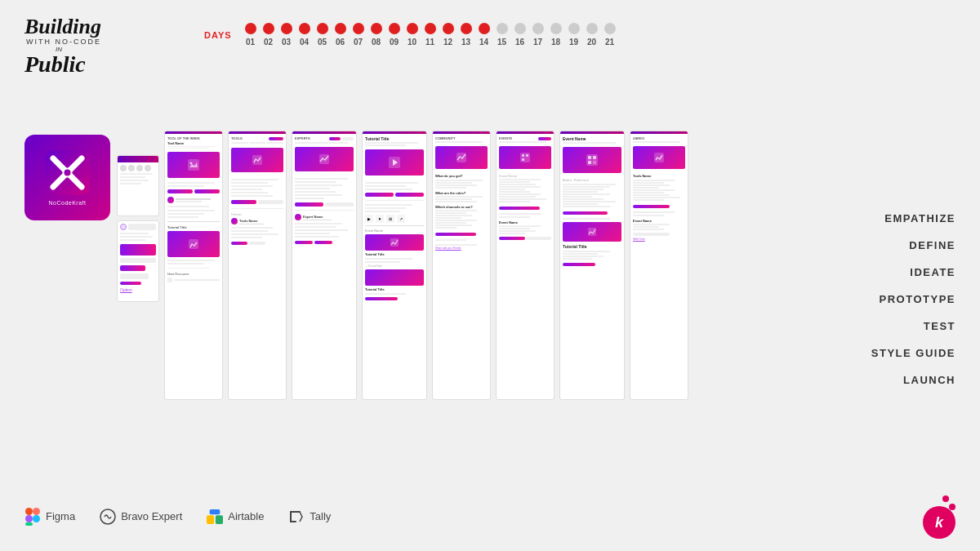 Image resolution: width=980 pixels, height=551 pixels. Describe the element at coordinates (250, 42) in the screenshot. I see `day-num-01: 01` at that location.